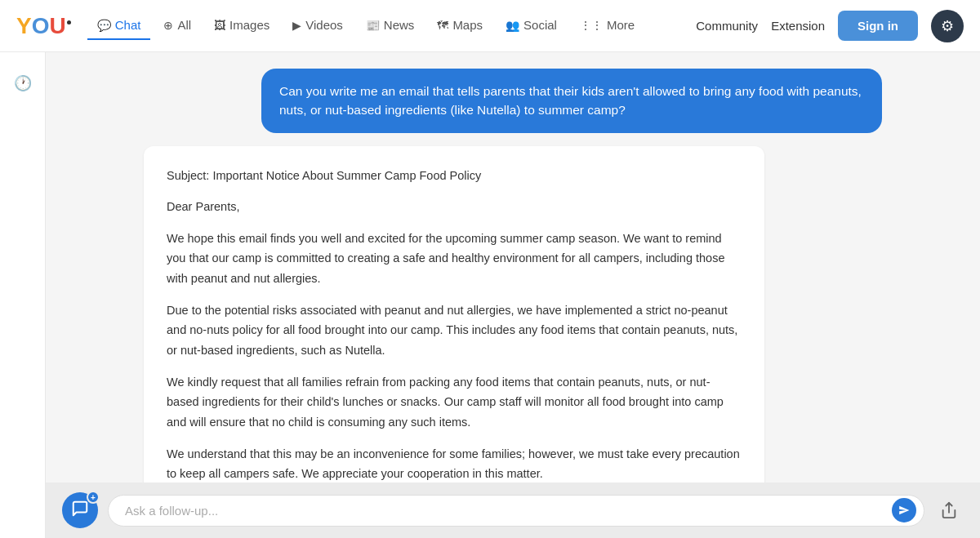  What do you see at coordinates (454, 176) in the screenshot?
I see `response-subject: Subject: Important Notice About Summer C…` at bounding box center [454, 176].